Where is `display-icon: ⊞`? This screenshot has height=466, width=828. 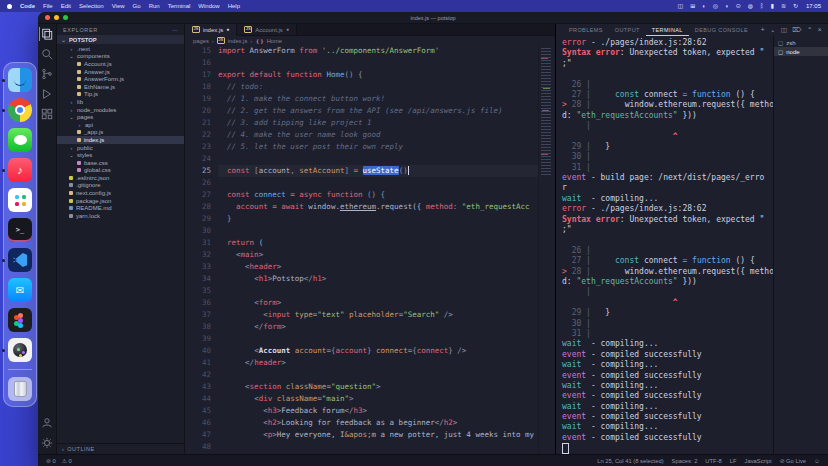 display-icon: ⊞ is located at coordinates (692, 6).